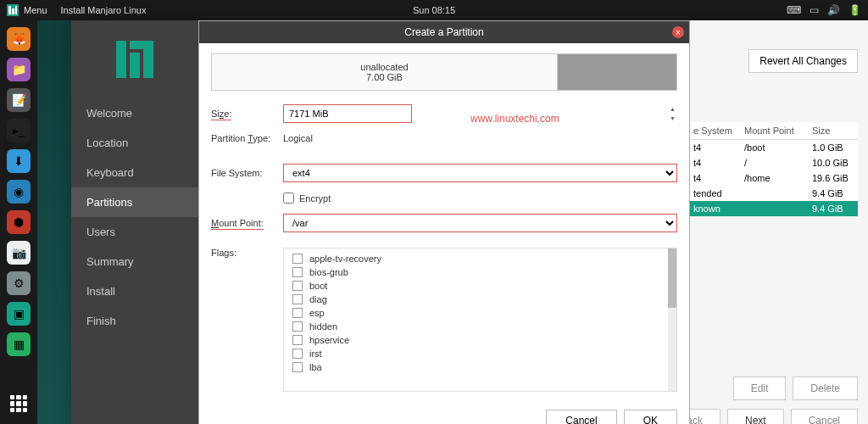 The height and width of the screenshot is (424, 868). Describe the element at coordinates (678, 32) in the screenshot. I see `close-icon: ×` at that location.